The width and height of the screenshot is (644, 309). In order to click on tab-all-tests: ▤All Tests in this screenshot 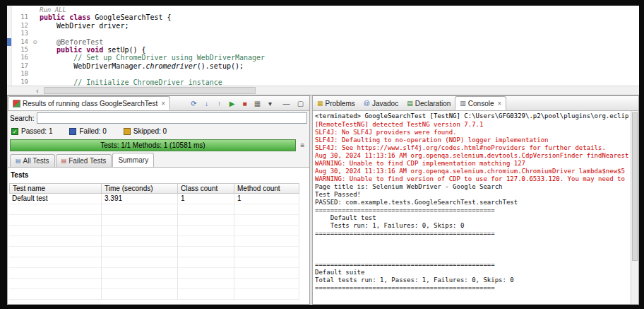, I will do `click(32, 161)`.